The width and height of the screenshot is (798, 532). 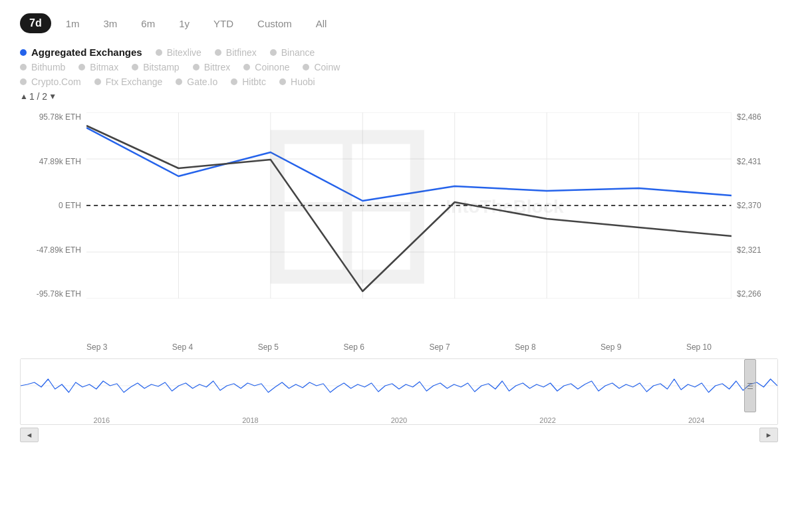 What do you see at coordinates (24, 96) in the screenshot?
I see `page-up-arrow: ▲` at bounding box center [24, 96].